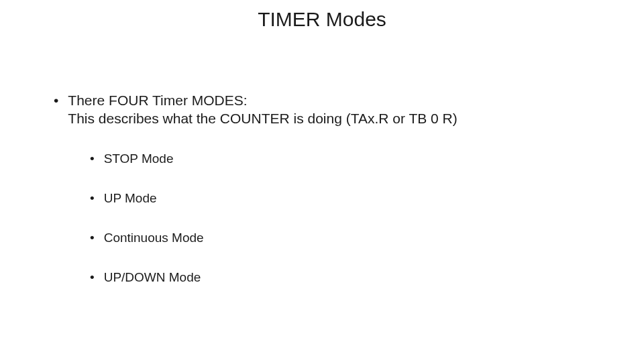 The width and height of the screenshot is (644, 362). Describe the element at coordinates (262, 118) in the screenshot. I see `intro-line-2: This describes what the COUNTER is doing…` at that location.